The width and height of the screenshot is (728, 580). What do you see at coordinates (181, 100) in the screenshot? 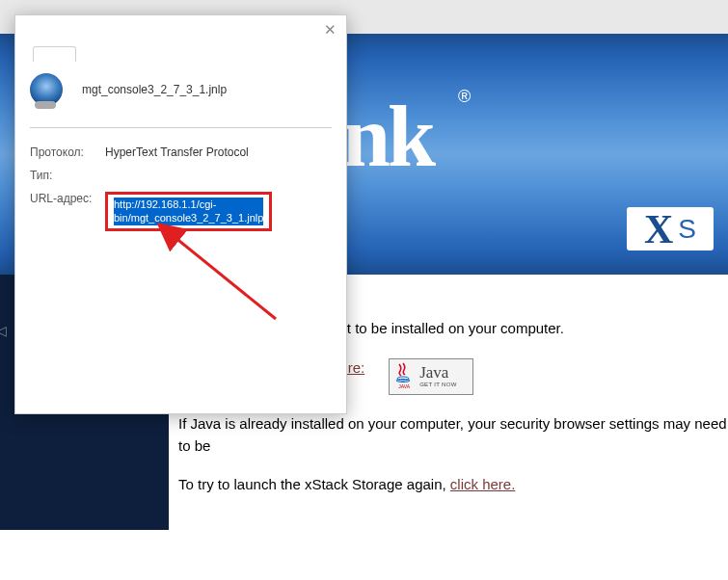
I see `dialog-header: mgt_console3_2_7_3_1.jnlp` at bounding box center [181, 100].